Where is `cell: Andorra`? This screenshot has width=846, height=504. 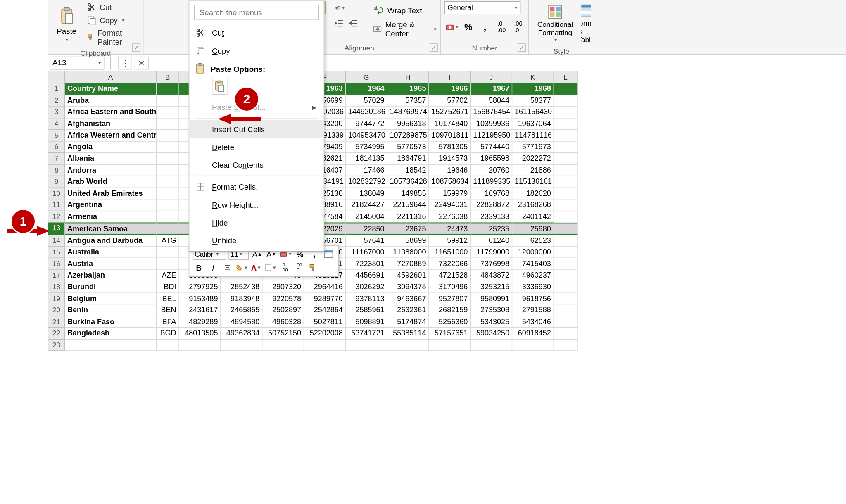 cell: Andorra is located at coordinates (111, 170).